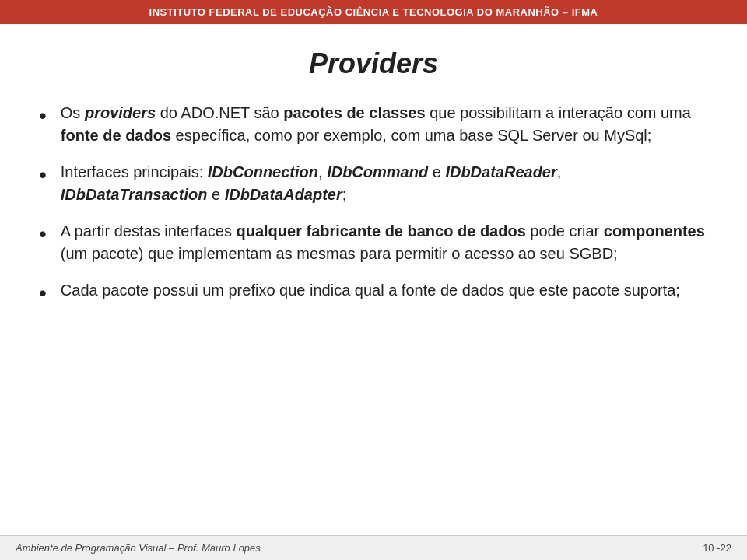 Image resolution: width=747 pixels, height=560 pixels. I want to click on header-bar: INSTITUTO FEDERAL DE EDUCAÇÃO CIÊNCIA E …, so click(374, 12).